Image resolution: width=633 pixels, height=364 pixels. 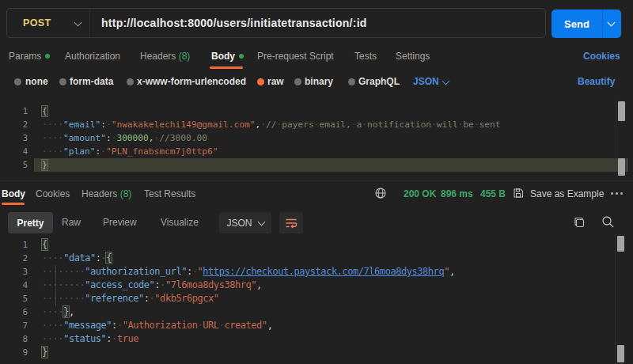 I want to click on section-divider, so click(x=316, y=180).